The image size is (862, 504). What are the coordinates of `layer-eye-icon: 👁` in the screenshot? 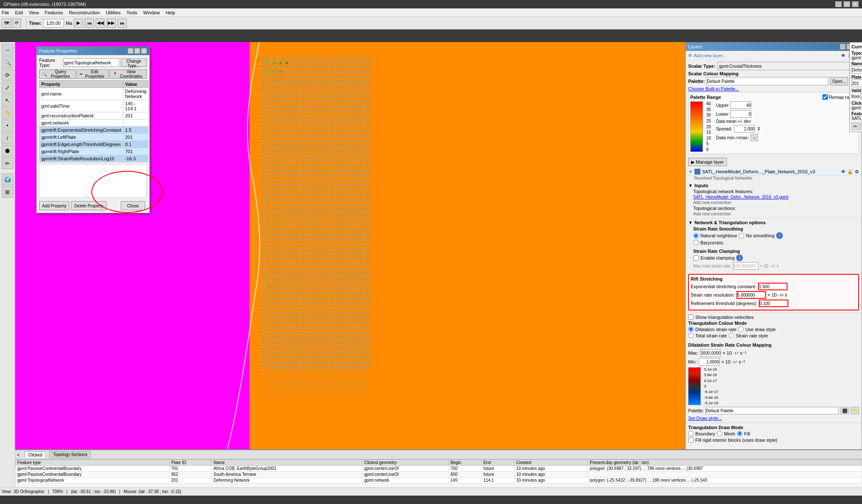 It's located at (843, 56).